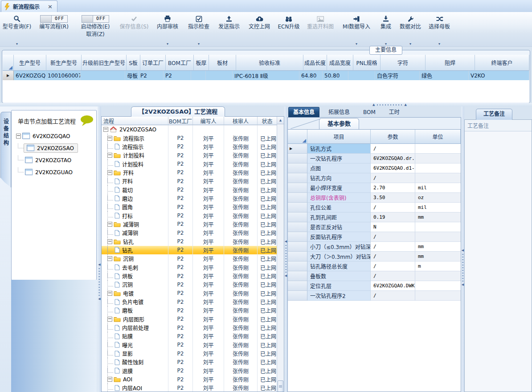 The width and height of the screenshot is (532, 392). Describe the element at coordinates (189, 293) in the screenshot. I see `process-row: 电镀P2刘平张传刚已上网` at that location.